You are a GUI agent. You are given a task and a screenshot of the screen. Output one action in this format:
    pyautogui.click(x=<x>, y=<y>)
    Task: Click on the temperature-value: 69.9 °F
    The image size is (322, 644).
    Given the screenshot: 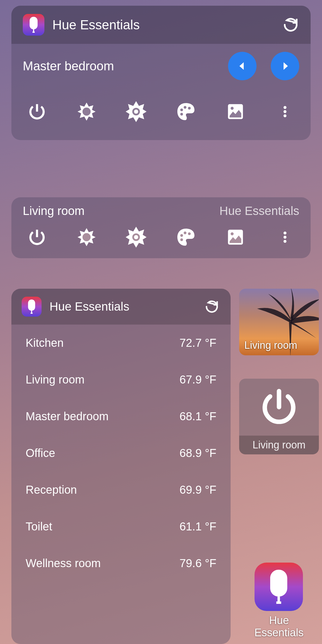 What is the action you would take?
    pyautogui.click(x=198, y=490)
    